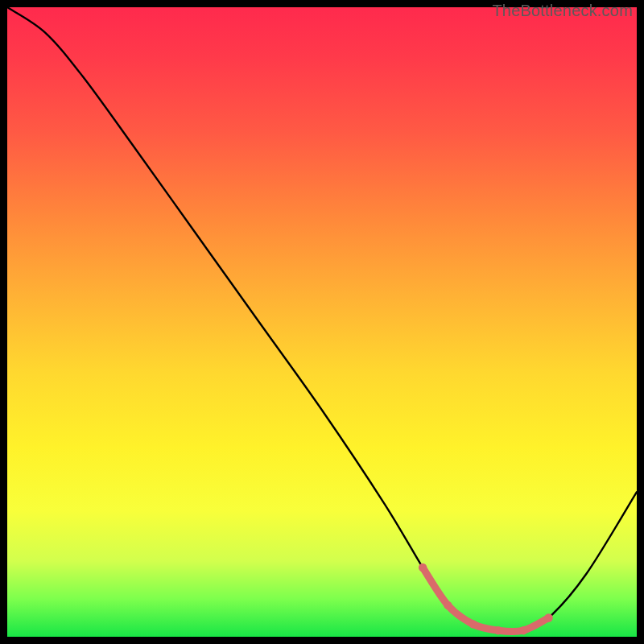 This screenshot has width=644, height=644. I want to click on bottleneck-curve-highlight, so click(485, 600).